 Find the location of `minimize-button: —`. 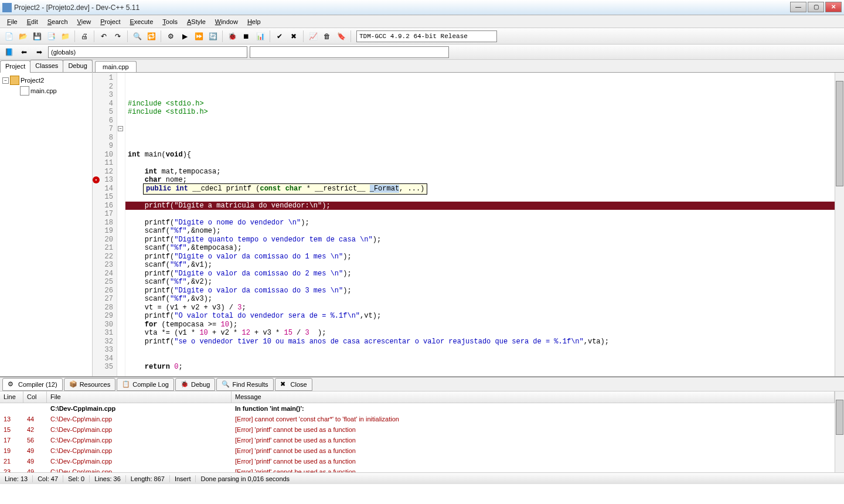

minimize-button: — is located at coordinates (798, 7).